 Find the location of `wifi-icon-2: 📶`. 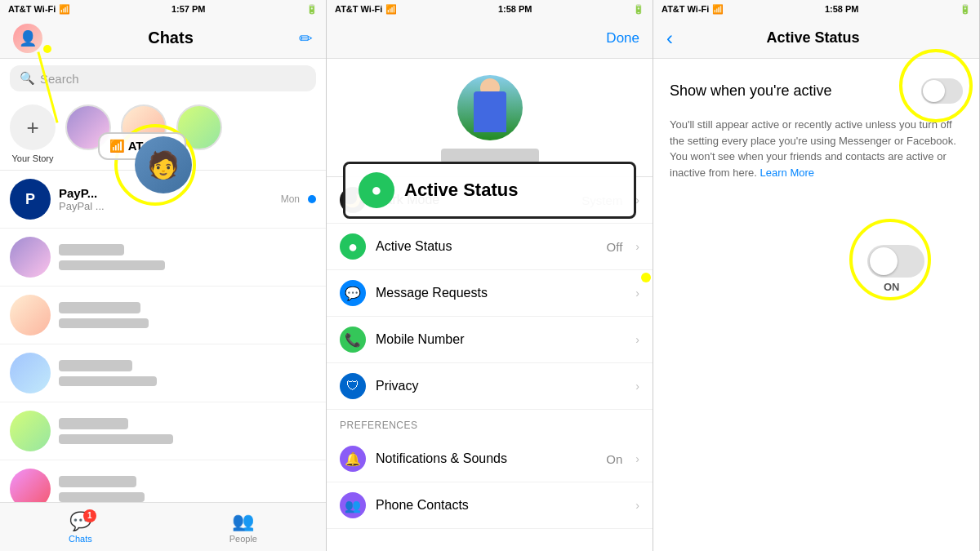

wifi-icon-2: 📶 is located at coordinates (391, 10).